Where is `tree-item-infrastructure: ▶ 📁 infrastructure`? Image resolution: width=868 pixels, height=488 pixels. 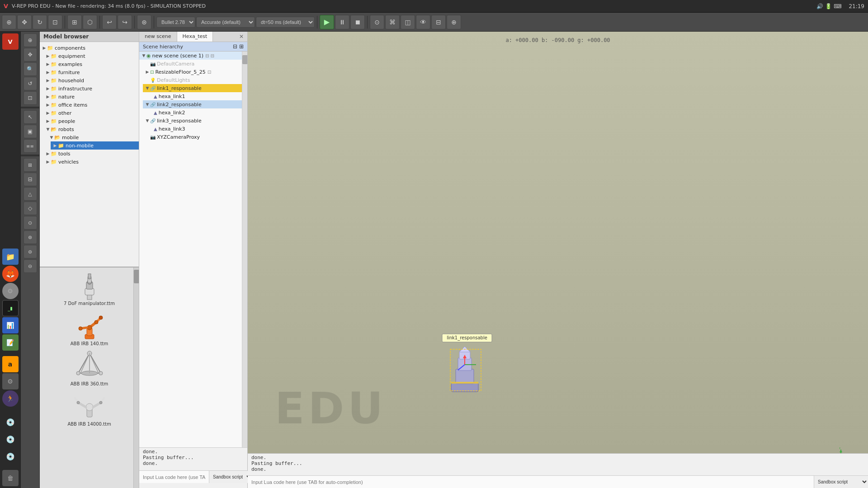
tree-item-infrastructure: ▶ 📁 infrastructure is located at coordinates (91, 89).